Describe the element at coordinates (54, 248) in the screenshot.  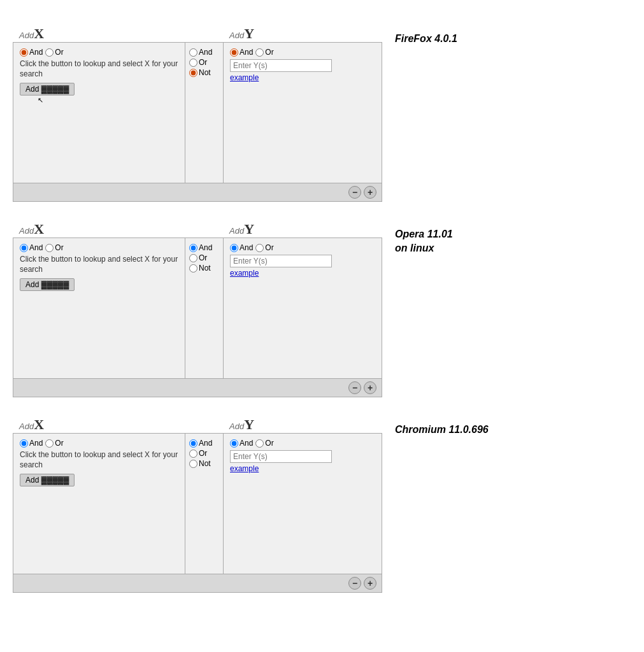
I see `opera-x-or-label: Or` at that location.